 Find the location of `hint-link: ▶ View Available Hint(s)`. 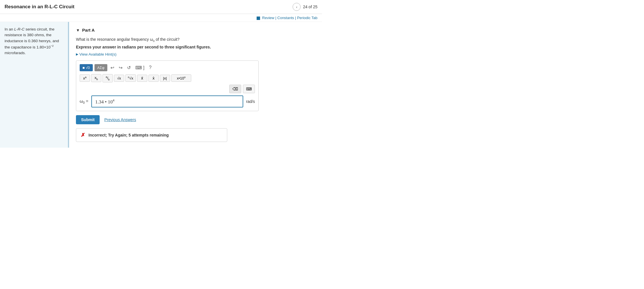

hint-link: ▶ View Available Hint(s) is located at coordinates (196, 54).